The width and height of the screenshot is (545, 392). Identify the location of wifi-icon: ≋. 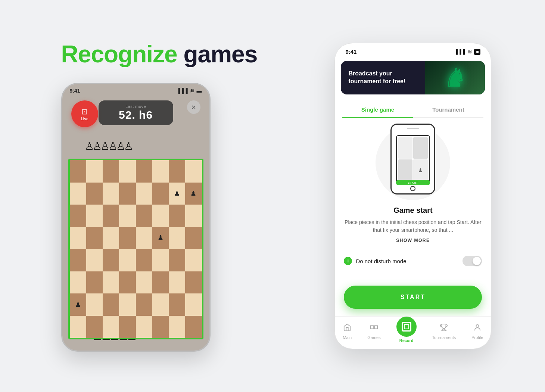
(192, 91).